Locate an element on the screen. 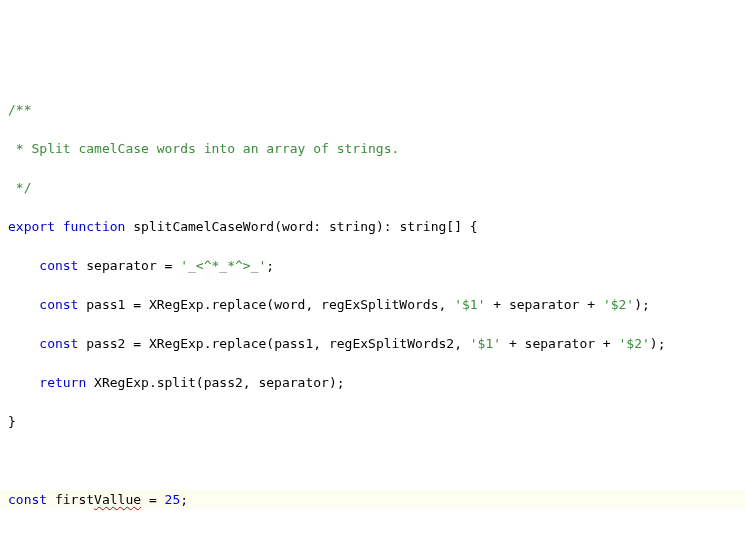 The image size is (745, 539). code-line: const separator = '_<^*_*^>_'; is located at coordinates (372, 266).